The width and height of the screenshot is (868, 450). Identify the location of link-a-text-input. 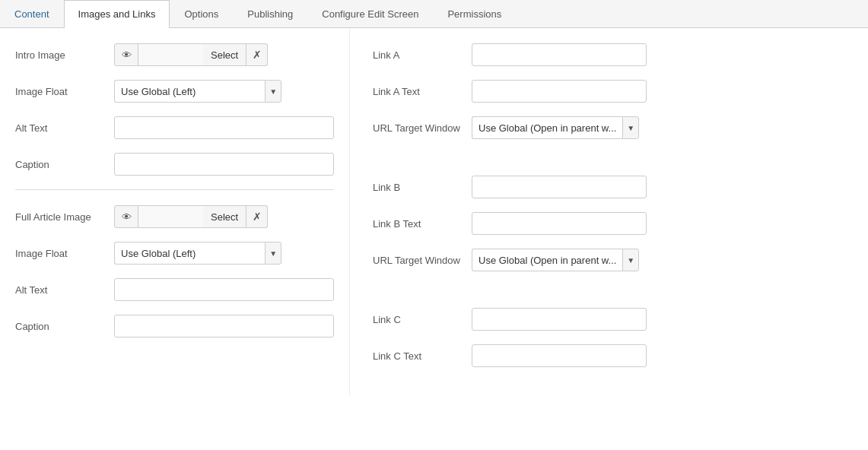
(559, 91).